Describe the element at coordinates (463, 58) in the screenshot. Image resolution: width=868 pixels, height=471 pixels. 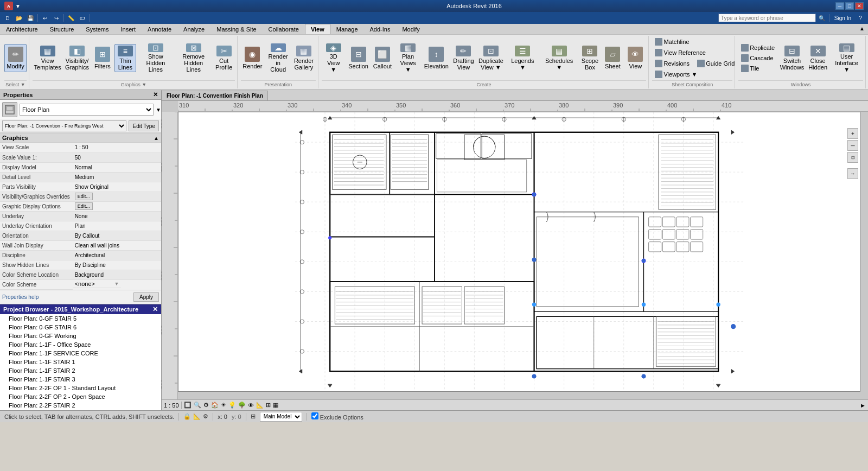
I see `drafting-view-button: ✏ DraftingView` at that location.